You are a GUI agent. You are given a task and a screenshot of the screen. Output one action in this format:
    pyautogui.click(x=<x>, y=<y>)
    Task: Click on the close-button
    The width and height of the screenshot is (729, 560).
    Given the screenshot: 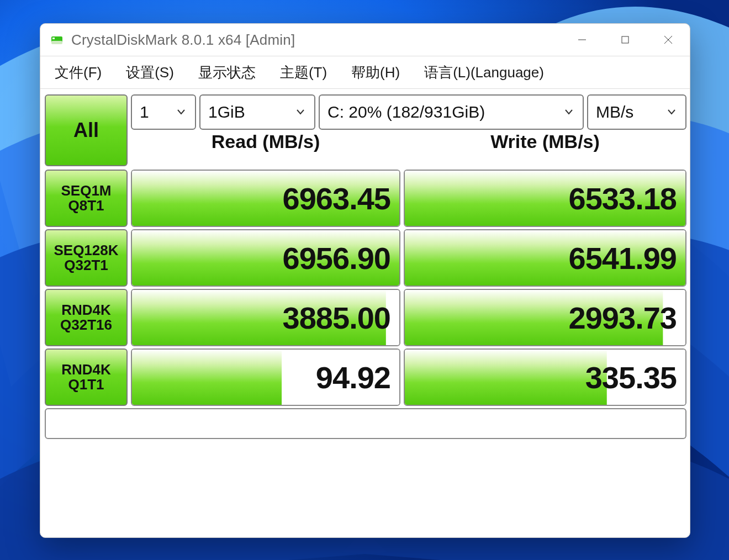 What is the action you would take?
    pyautogui.click(x=668, y=40)
    